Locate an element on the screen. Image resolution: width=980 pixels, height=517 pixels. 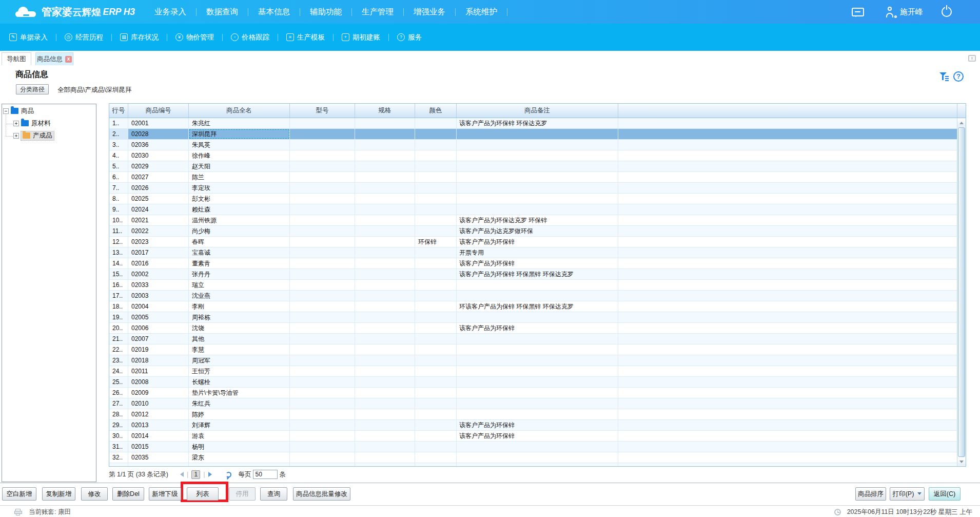
button-列表: 列表 is located at coordinates (203, 494).